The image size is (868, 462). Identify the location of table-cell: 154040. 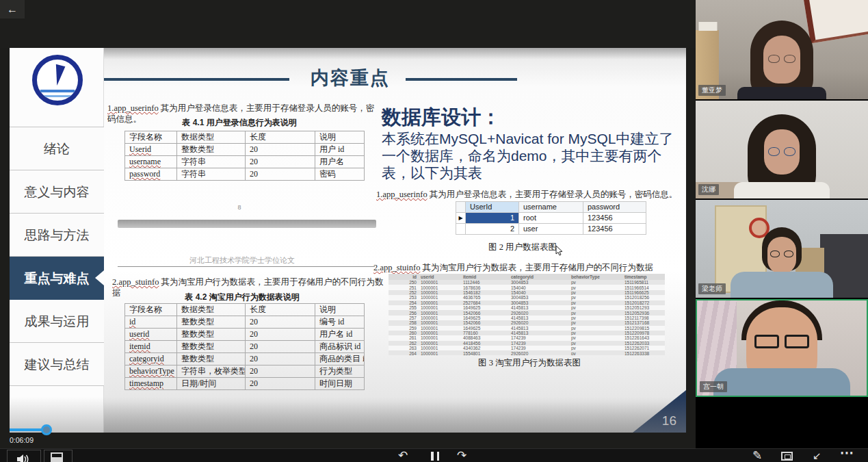
(539, 293).